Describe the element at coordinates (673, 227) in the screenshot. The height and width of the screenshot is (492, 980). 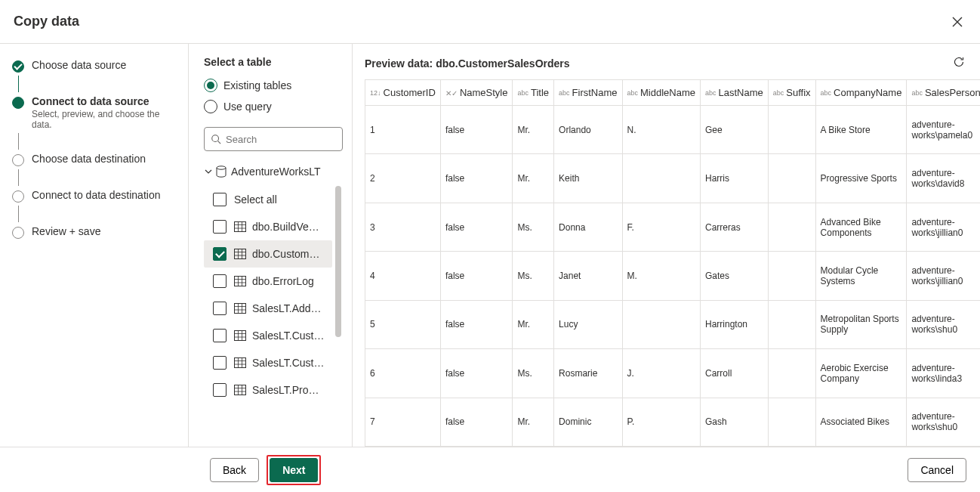
I see `table-row: 3falseMs.DonnaF.CarrerasAdvanced Bike Co…` at that location.